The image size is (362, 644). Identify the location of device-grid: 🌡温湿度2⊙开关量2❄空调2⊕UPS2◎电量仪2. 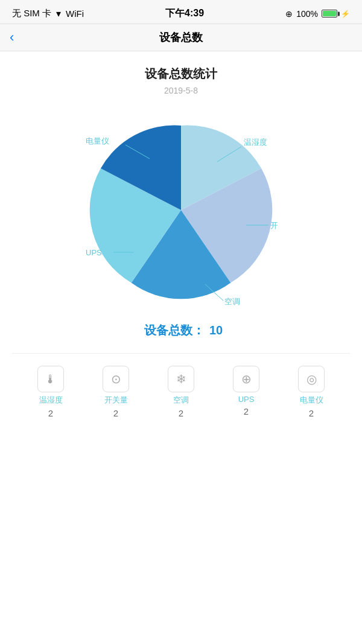
(181, 392).